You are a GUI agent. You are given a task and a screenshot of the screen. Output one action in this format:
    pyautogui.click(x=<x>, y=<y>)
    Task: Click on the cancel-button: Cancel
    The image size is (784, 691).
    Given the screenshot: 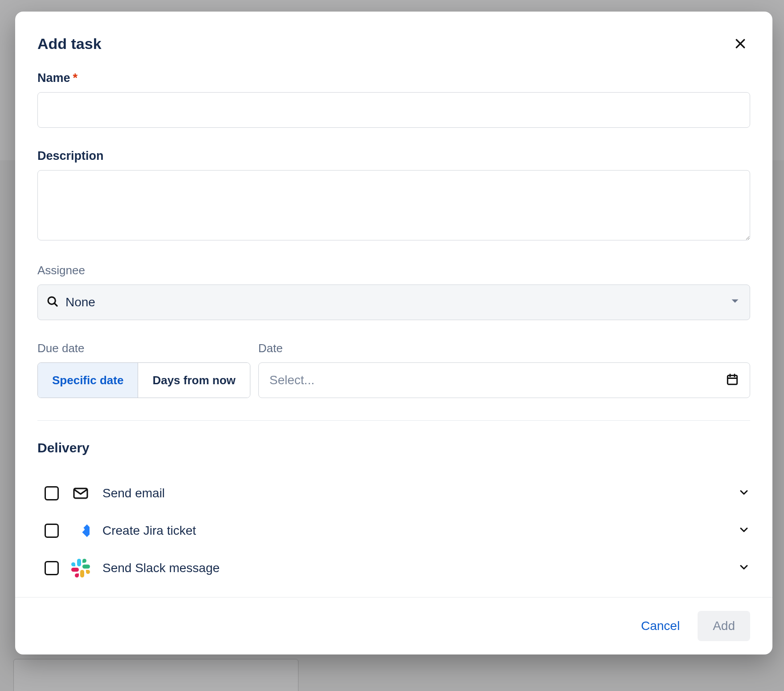 What is the action you would take?
    pyautogui.click(x=660, y=626)
    